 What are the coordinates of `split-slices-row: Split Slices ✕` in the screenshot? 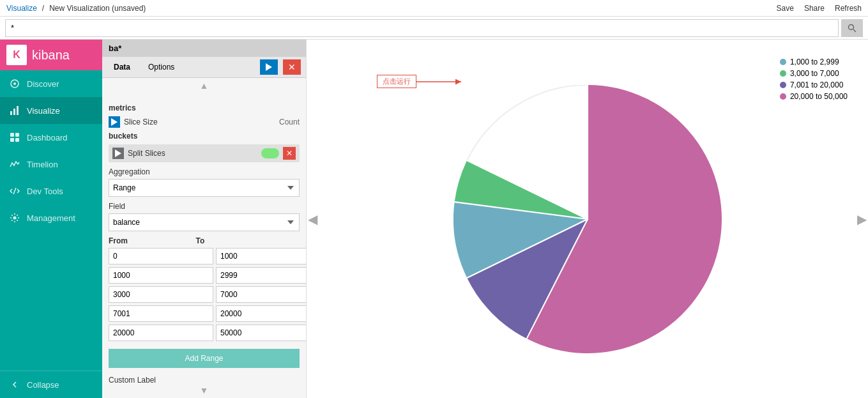 It's located at (204, 153).